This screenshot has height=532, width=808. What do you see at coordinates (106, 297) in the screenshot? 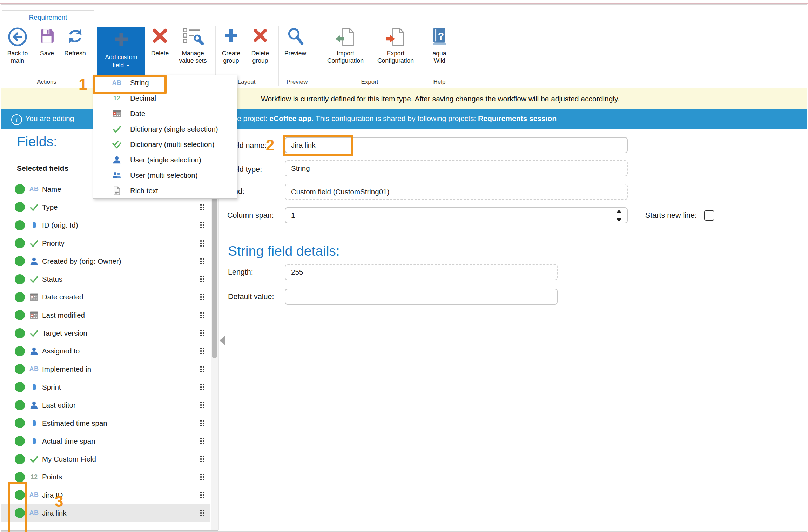
I see `field-row: Date created` at bounding box center [106, 297].